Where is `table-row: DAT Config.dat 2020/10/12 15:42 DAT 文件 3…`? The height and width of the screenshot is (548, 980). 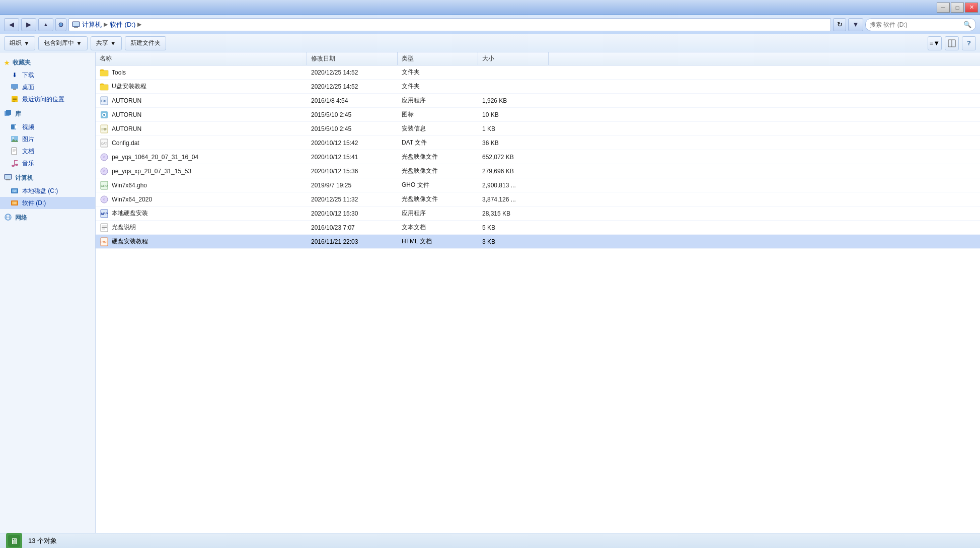 table-row: DAT Config.dat 2020/10/12 15:42 DAT 文件 3… is located at coordinates (538, 143).